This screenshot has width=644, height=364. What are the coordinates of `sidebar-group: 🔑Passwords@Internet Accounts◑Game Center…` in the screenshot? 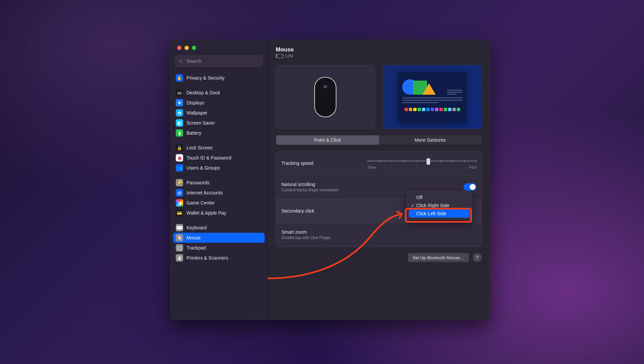 It's located at (219, 198).